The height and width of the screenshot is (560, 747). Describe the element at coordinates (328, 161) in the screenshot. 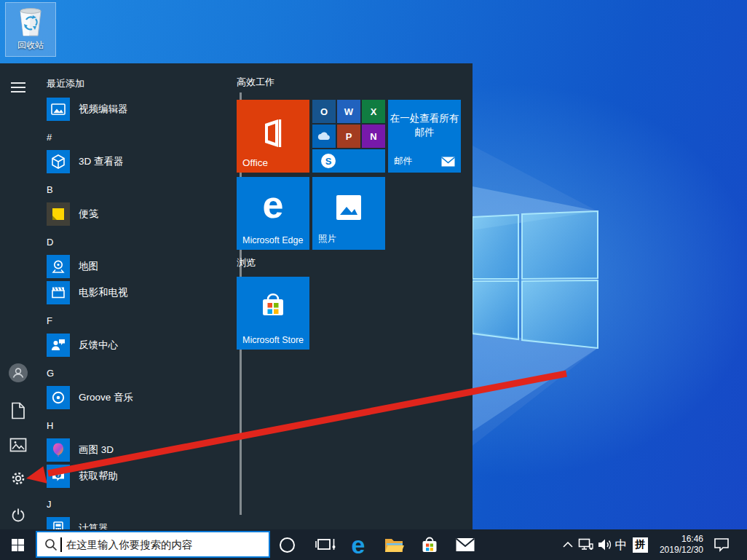

I see `skype-logo: S` at that location.